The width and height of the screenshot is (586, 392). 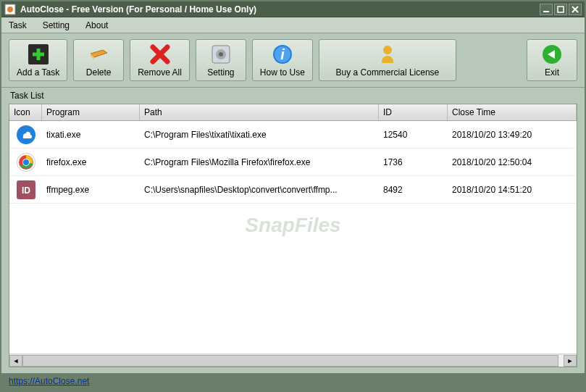 What do you see at coordinates (413, 162) in the screenshot?
I see `row-id: 1736` at bounding box center [413, 162].